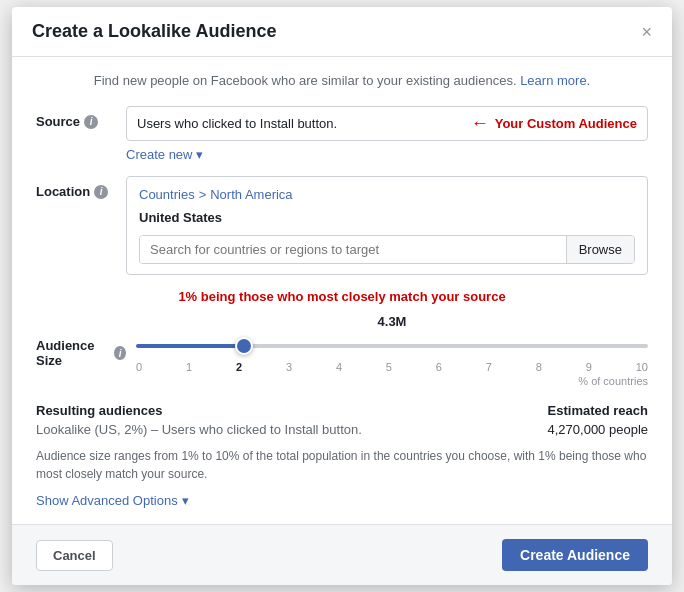 The image size is (684, 592). What do you see at coordinates (342, 32) in the screenshot?
I see `modal-header: Create a Lookalike Audience ×` at bounding box center [342, 32].